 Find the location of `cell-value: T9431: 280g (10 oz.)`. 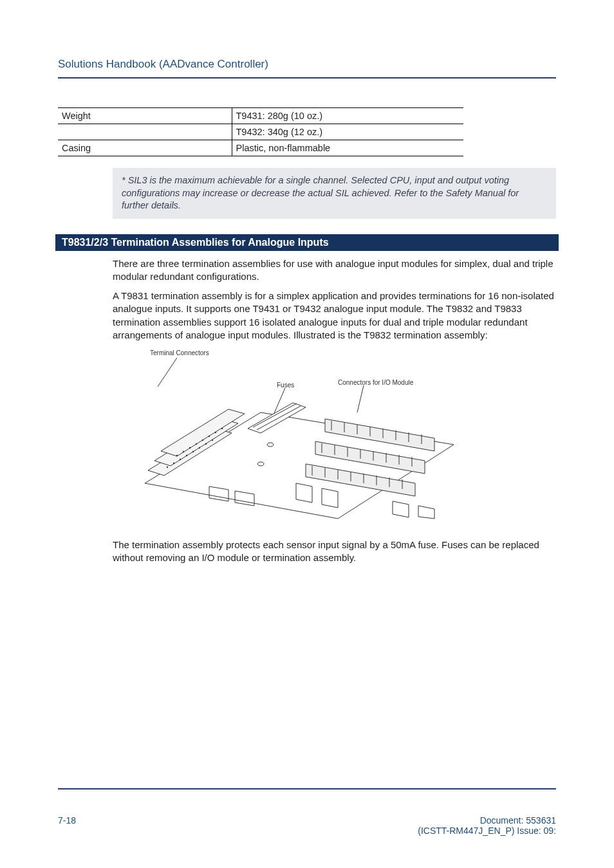

cell-value: T9431: 280g (10 oz.) is located at coordinates (348, 116).